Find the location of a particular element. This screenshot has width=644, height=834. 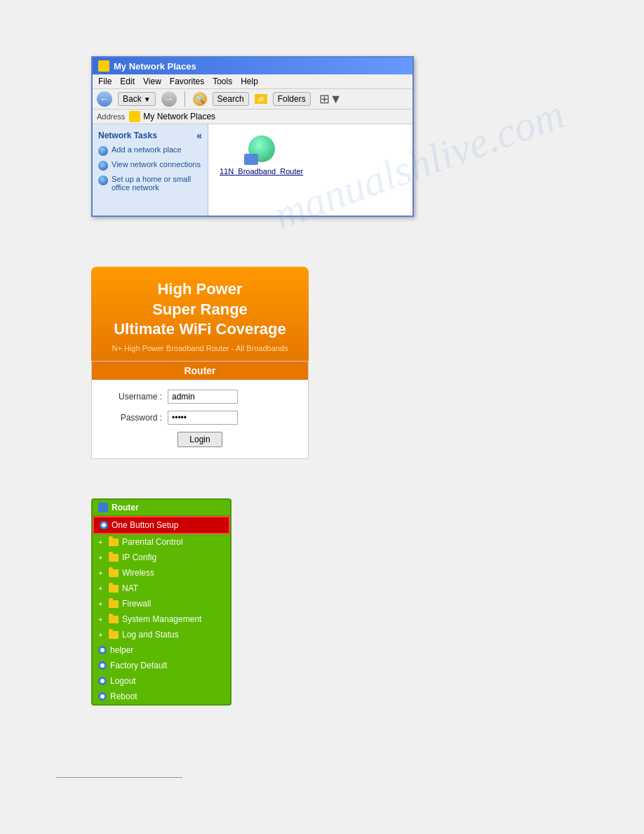

address-icon is located at coordinates (135, 117).